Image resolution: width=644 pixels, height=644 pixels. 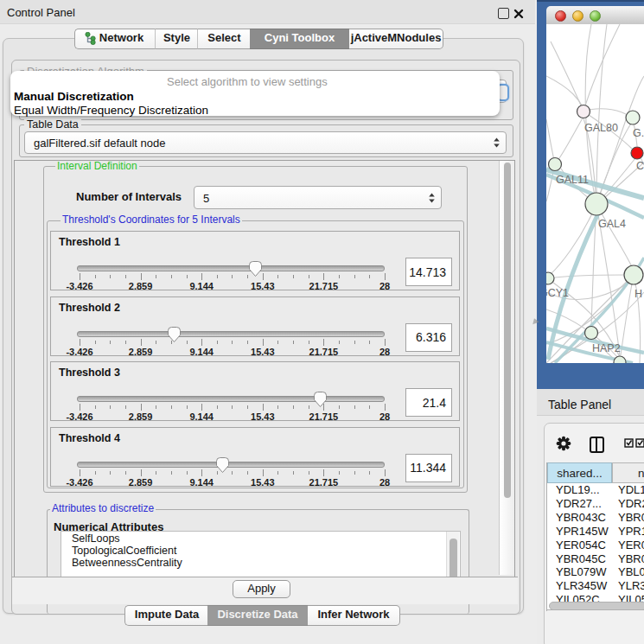 I want to click on svg-text: G., so click(x=638, y=133).